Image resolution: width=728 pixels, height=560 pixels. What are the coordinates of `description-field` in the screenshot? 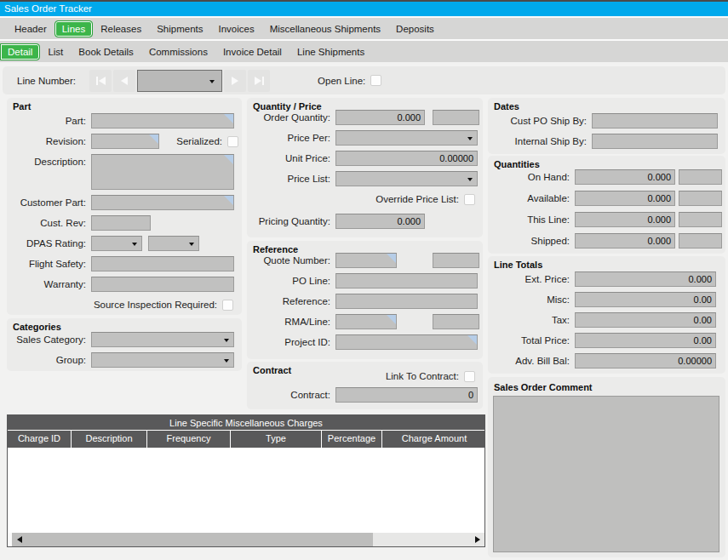 It's located at (163, 172).